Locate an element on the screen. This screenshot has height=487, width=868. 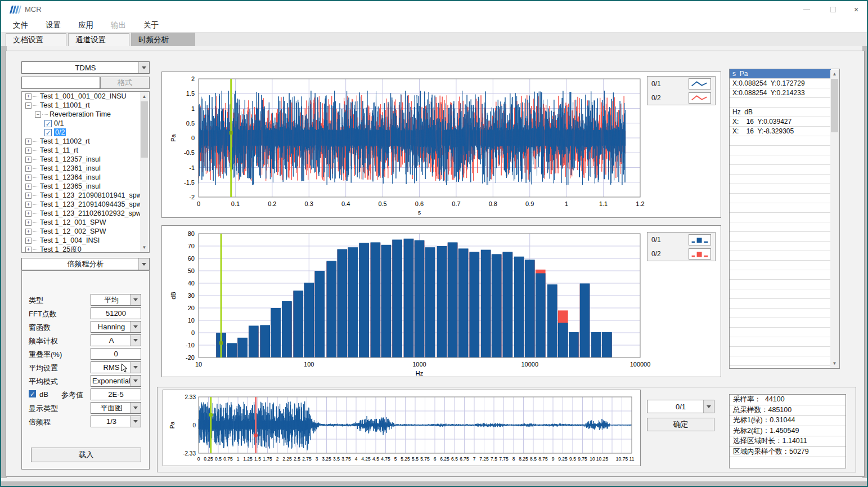
overlap-input: 0 is located at coordinates (116, 354).